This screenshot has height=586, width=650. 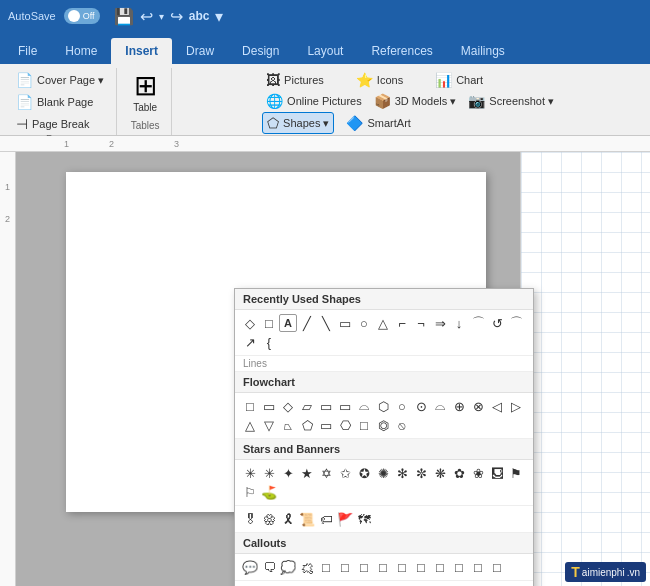 What do you see at coordinates (516, 473) in the screenshot?
I see `banner-wave: ⚑` at bounding box center [516, 473].